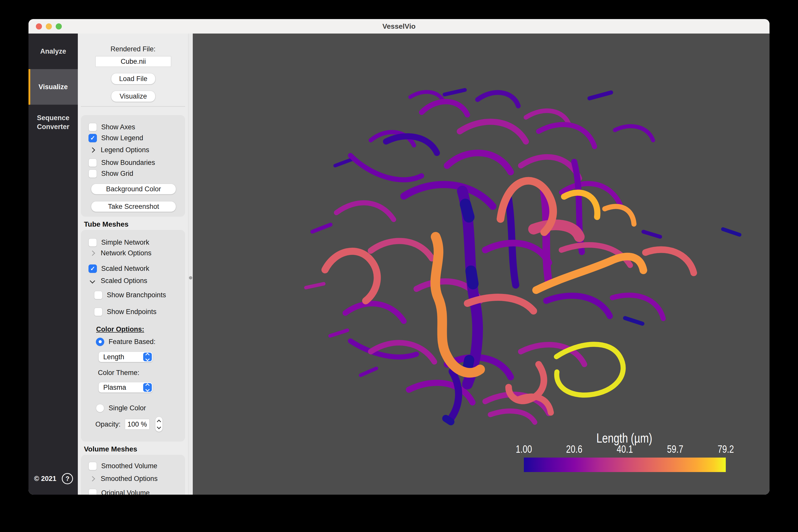 This screenshot has height=532, width=798. What do you see at coordinates (125, 150) in the screenshot?
I see `tree-label: Legend Options` at bounding box center [125, 150].